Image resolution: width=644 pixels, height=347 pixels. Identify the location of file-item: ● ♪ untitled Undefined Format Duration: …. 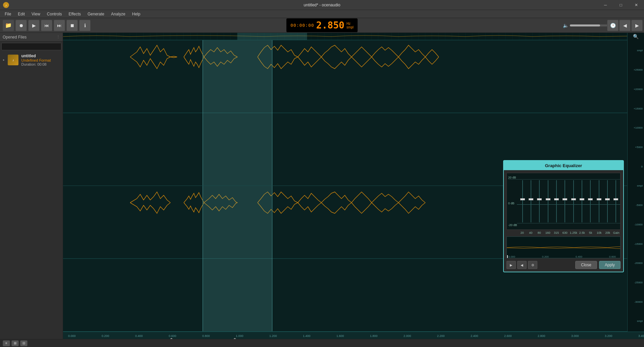
(32, 60).